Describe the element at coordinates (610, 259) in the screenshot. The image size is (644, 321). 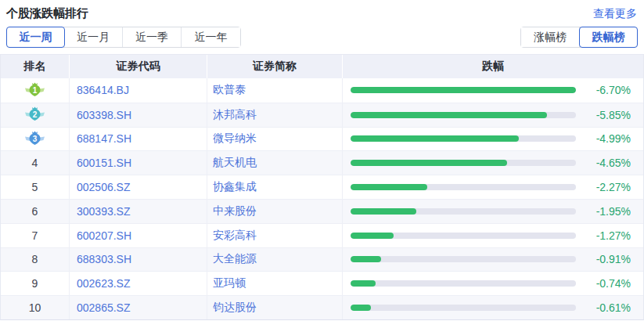
I see `change-percent: -0.91%` at that location.